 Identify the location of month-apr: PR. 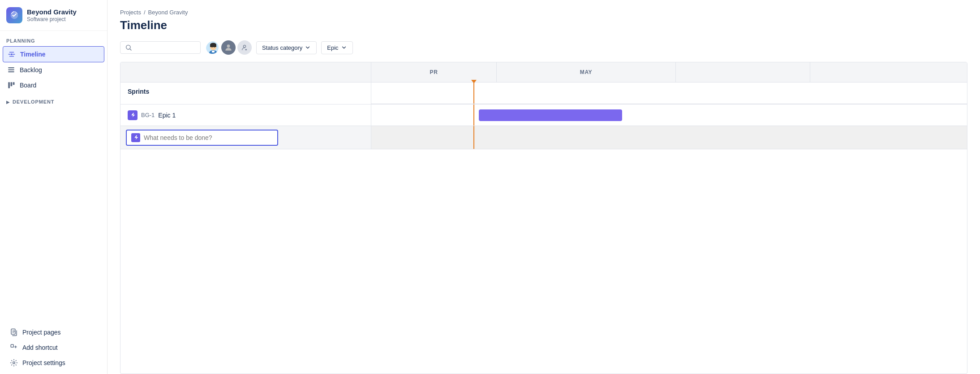
(434, 72).